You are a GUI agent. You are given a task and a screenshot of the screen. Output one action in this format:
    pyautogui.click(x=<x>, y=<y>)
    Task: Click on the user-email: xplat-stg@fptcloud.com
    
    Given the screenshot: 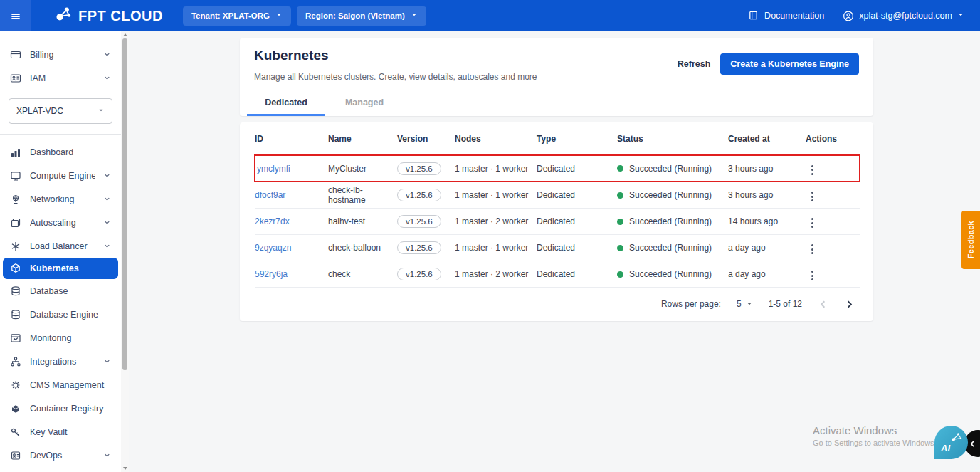 What is the action you would take?
    pyautogui.click(x=905, y=16)
    